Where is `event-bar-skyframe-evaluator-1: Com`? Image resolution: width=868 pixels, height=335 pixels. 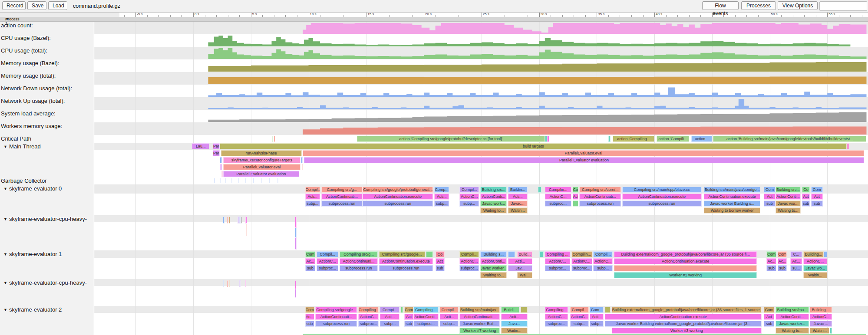 event-bar-skyframe-evaluator-1: Com is located at coordinates (772, 254).